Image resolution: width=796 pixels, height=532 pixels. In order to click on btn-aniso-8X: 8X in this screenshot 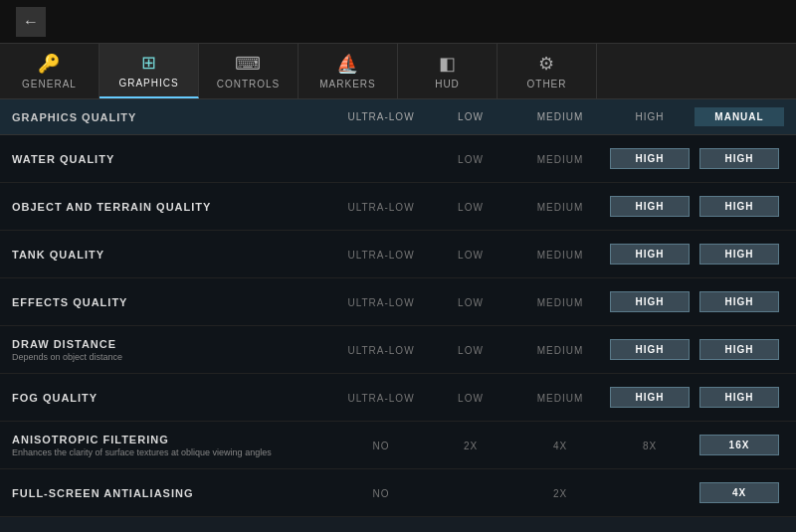, I will do `click(650, 445)`.